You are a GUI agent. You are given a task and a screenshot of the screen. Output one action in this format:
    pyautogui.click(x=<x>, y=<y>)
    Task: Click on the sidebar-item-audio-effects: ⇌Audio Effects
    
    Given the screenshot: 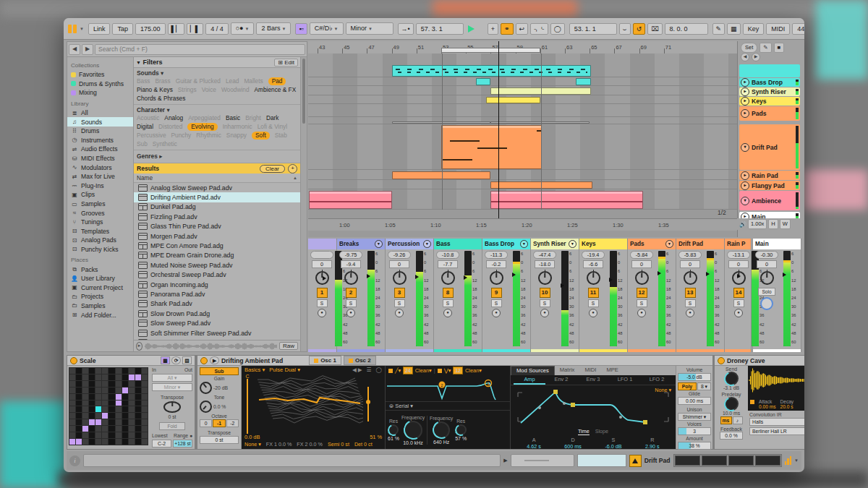 What is the action you would take?
    pyautogui.click(x=102, y=149)
    